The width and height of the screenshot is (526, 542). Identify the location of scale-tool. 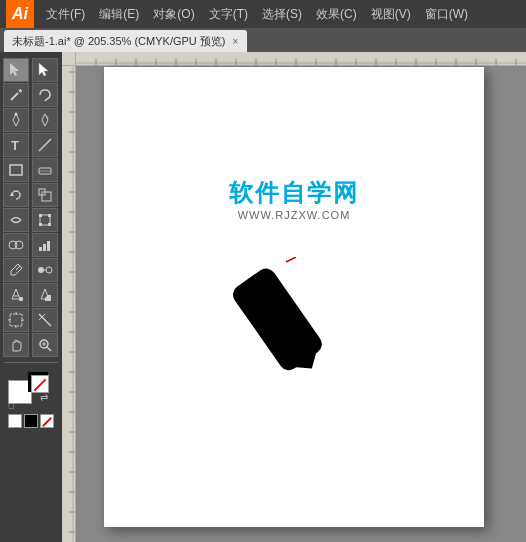
(45, 195).